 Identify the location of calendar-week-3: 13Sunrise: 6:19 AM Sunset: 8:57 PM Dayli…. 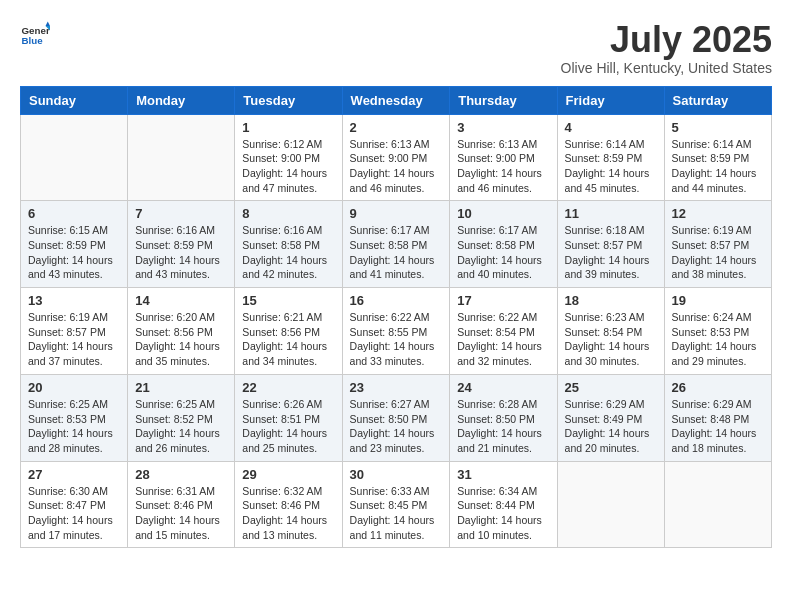
(396, 332).